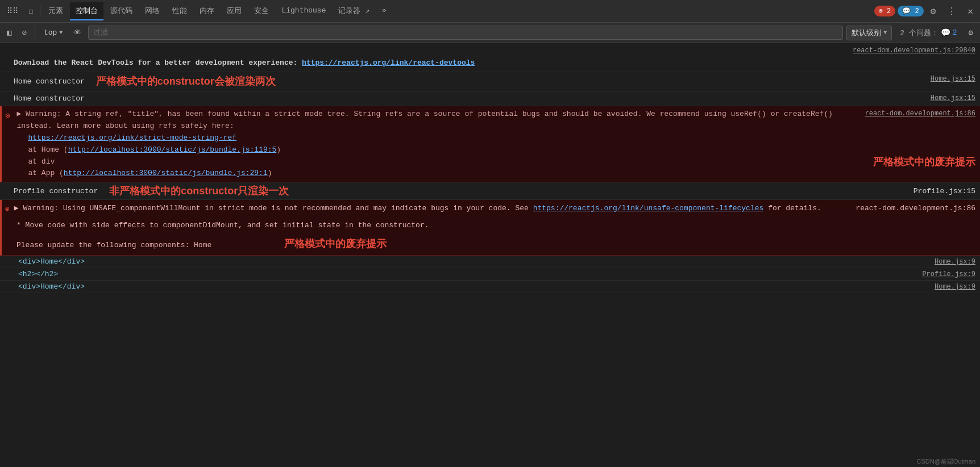  What do you see at coordinates (335, 244) in the screenshot?
I see `error2-annotation: 严格模式中的废弃提示` at bounding box center [335, 244].